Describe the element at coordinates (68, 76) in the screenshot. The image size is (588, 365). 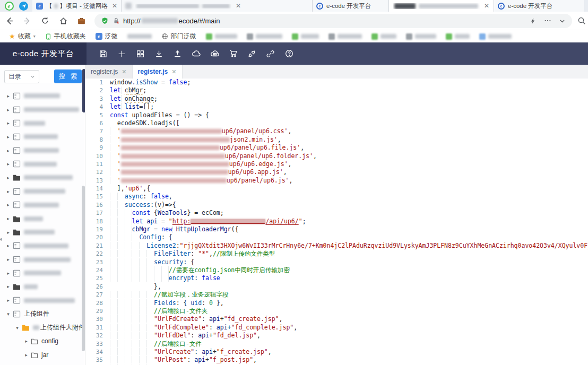
I see `sidebar-search-button: 搜 索` at that location.